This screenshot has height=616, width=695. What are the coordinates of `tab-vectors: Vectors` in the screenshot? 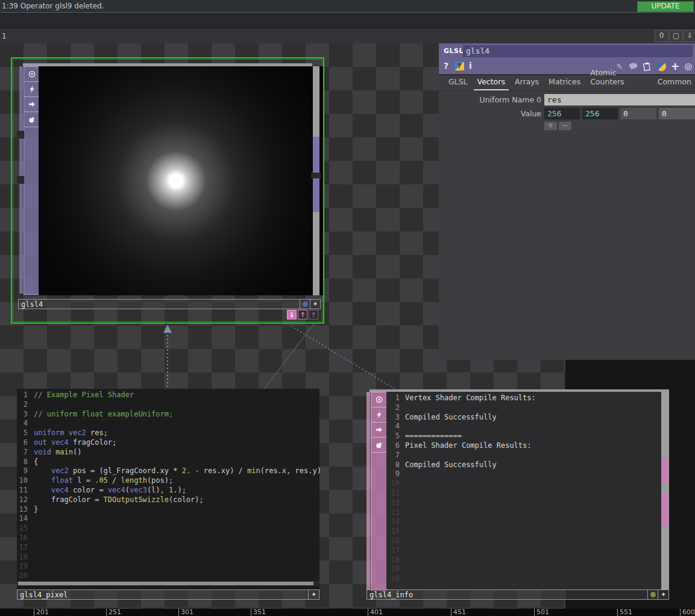 It's located at (491, 83).